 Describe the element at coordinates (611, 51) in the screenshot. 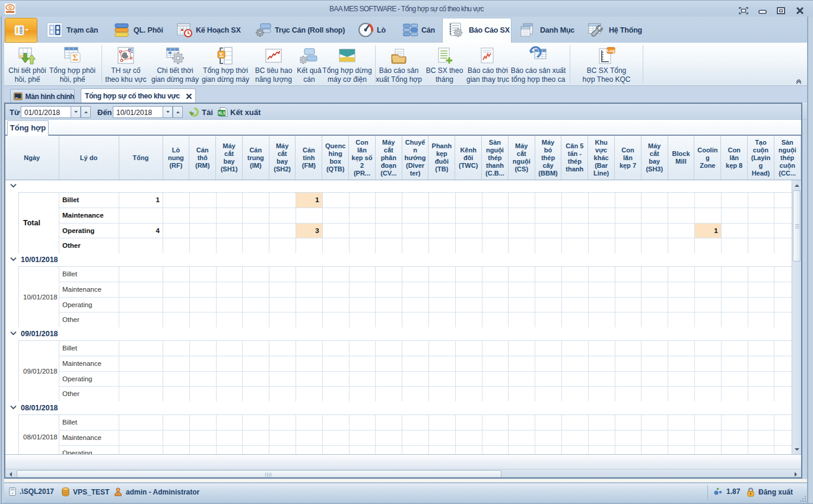

I see `svg-text: Log` at that location.